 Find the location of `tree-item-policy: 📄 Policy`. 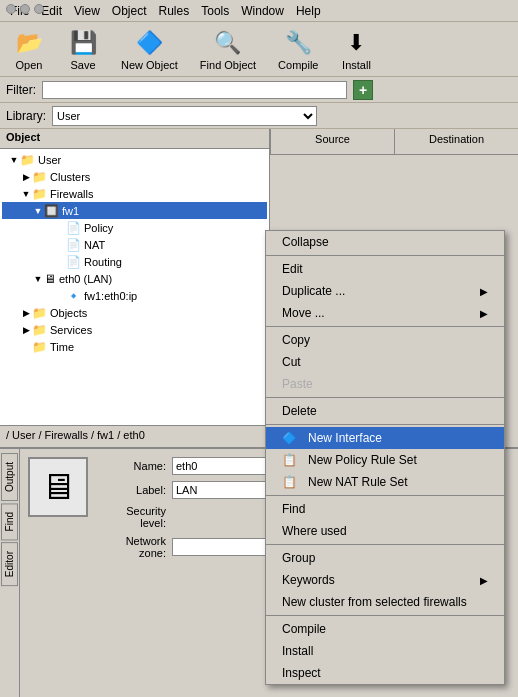

tree-item-policy: 📄 Policy is located at coordinates (134, 228).